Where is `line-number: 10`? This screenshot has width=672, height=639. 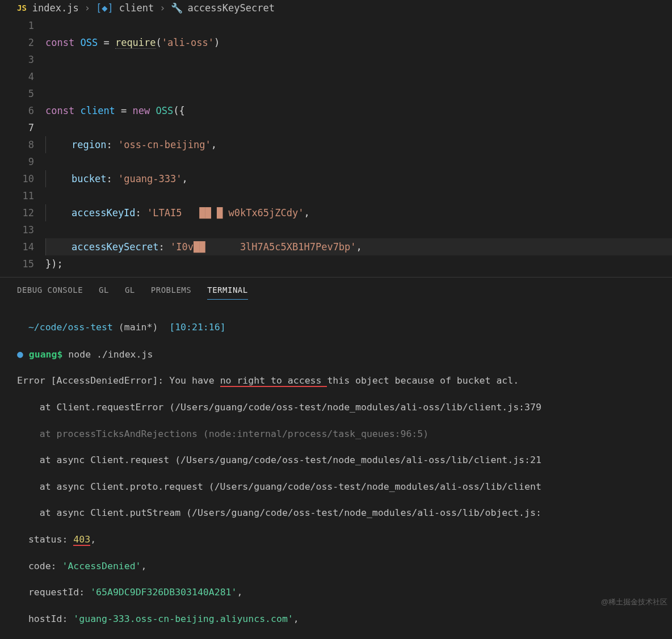 line-number: 10 is located at coordinates (17, 179).